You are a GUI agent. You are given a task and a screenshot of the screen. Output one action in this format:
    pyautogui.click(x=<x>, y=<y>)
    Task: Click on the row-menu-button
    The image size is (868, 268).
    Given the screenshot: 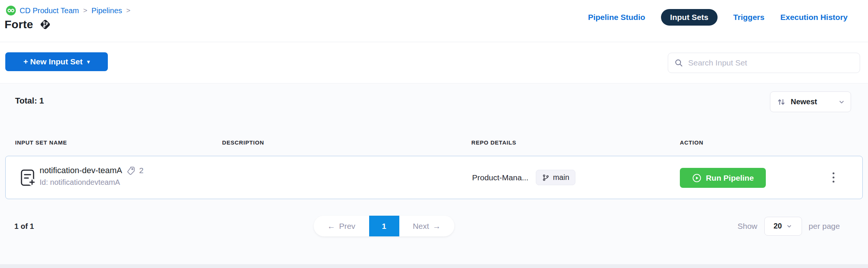 What is the action you would take?
    pyautogui.click(x=833, y=178)
    